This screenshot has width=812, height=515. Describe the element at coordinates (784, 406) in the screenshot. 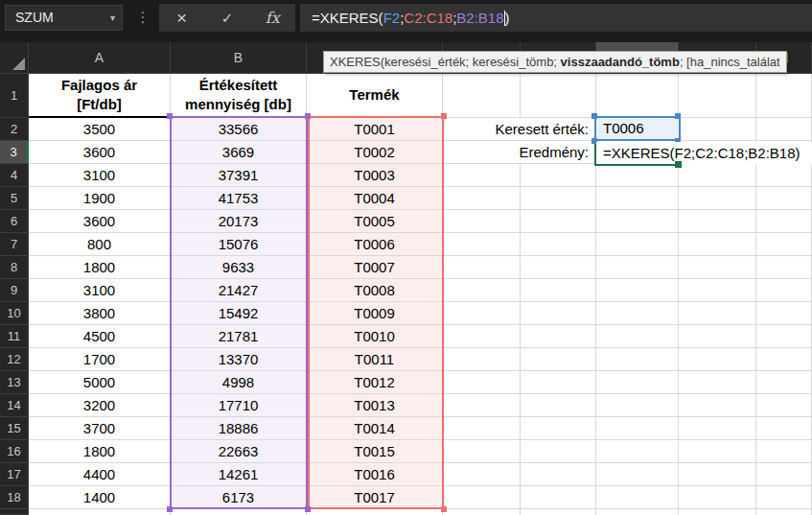

I see `cell-H14` at that location.